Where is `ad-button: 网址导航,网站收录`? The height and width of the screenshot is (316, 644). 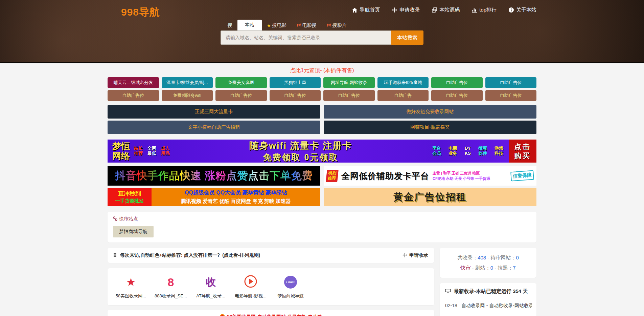
ad-button: 网址导航,网站收录 is located at coordinates (349, 83).